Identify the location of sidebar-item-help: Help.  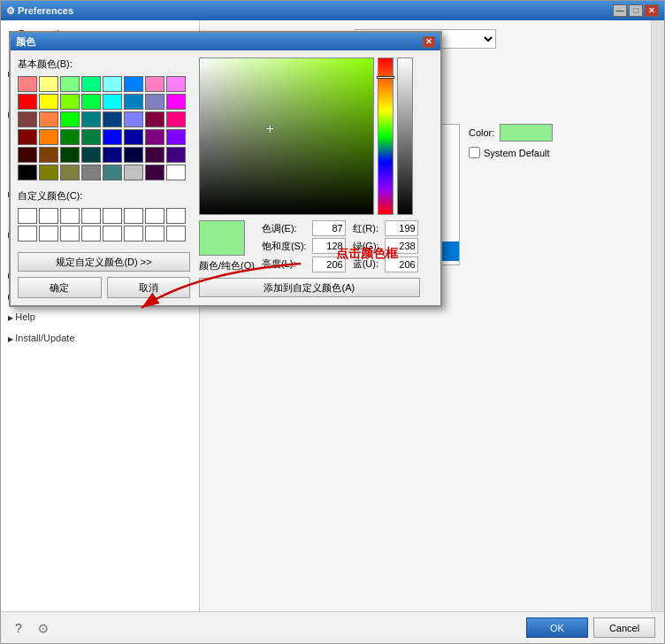
(100, 318).